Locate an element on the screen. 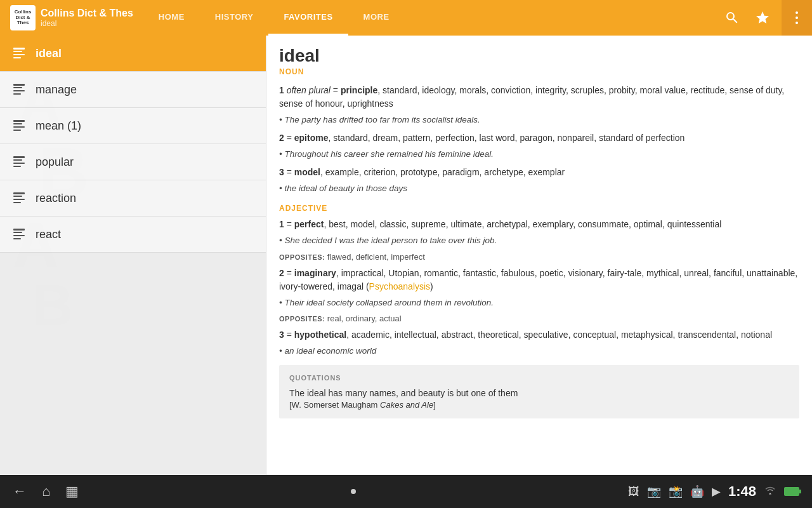 The width and height of the screenshot is (812, 508). quotation-end: ] is located at coordinates (435, 405).